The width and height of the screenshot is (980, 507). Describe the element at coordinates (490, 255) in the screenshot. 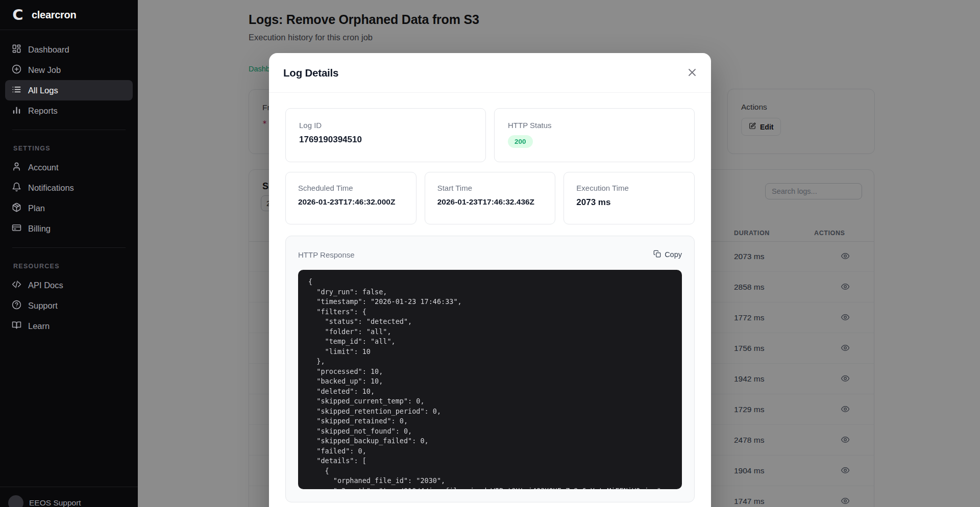

I see `http-response-header: HTTP Response Copy` at that location.